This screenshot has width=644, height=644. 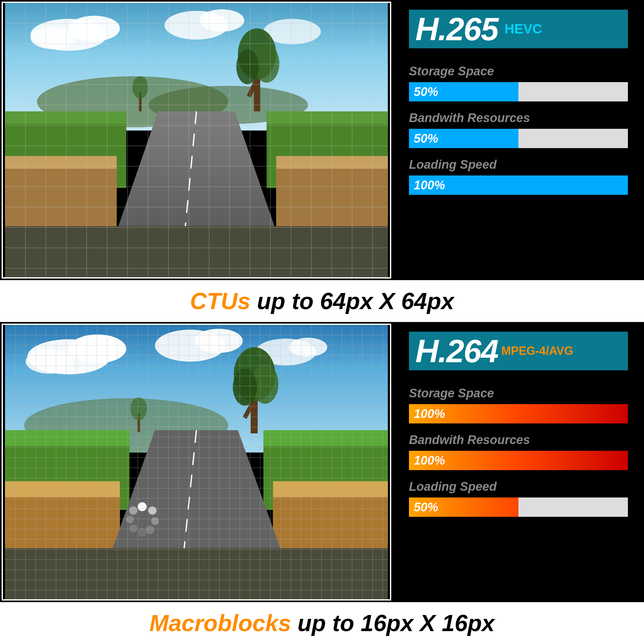 What do you see at coordinates (519, 176) in the screenshot?
I see `top-metric-speed: Loading Speed 100%` at bounding box center [519, 176].